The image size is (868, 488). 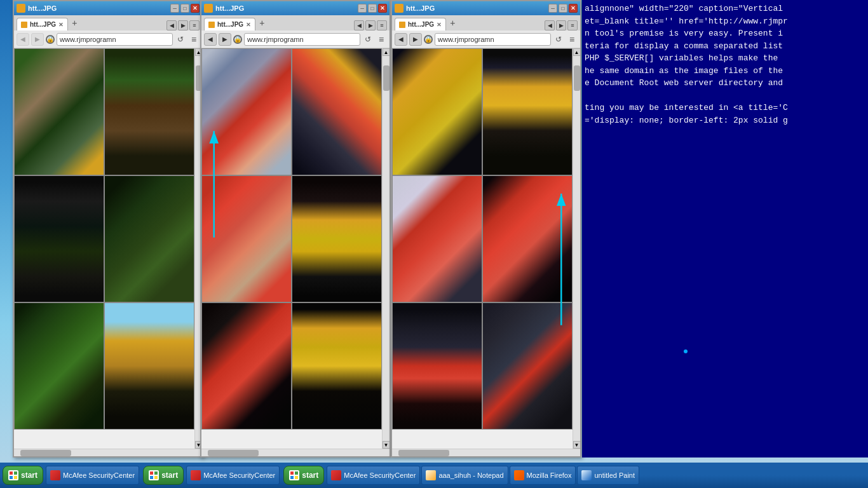 I want to click on menu-btn-2: ≡, so click(x=381, y=39).